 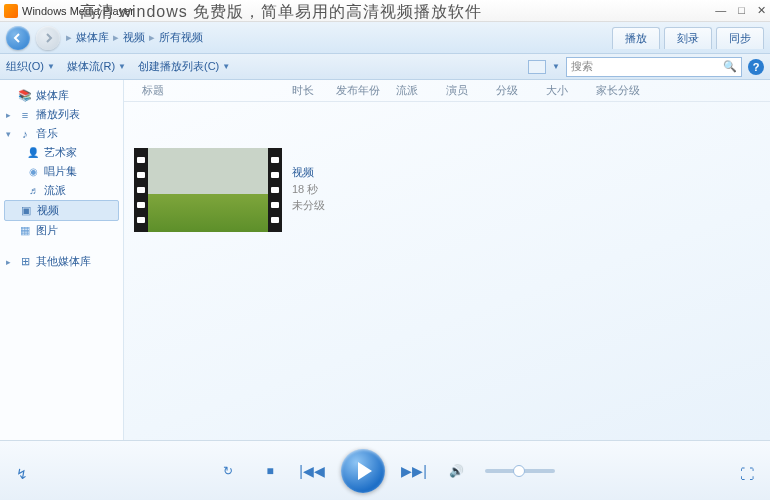 I want to click on shuffle-button: ↯, so click(x=22, y=474).